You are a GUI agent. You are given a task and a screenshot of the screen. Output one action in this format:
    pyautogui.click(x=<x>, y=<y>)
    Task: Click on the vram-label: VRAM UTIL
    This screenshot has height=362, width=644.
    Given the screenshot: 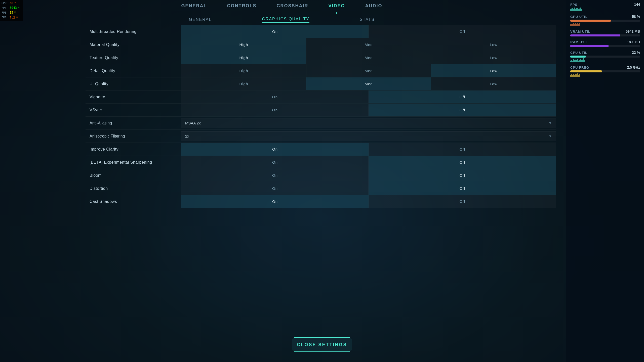 What is the action you would take?
    pyautogui.click(x=580, y=32)
    